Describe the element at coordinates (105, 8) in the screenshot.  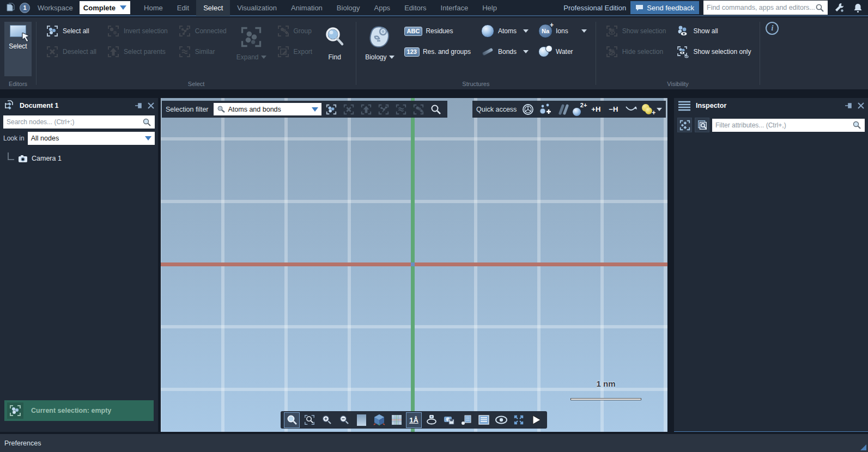
I see `workspace-dropdown: Complete` at that location.